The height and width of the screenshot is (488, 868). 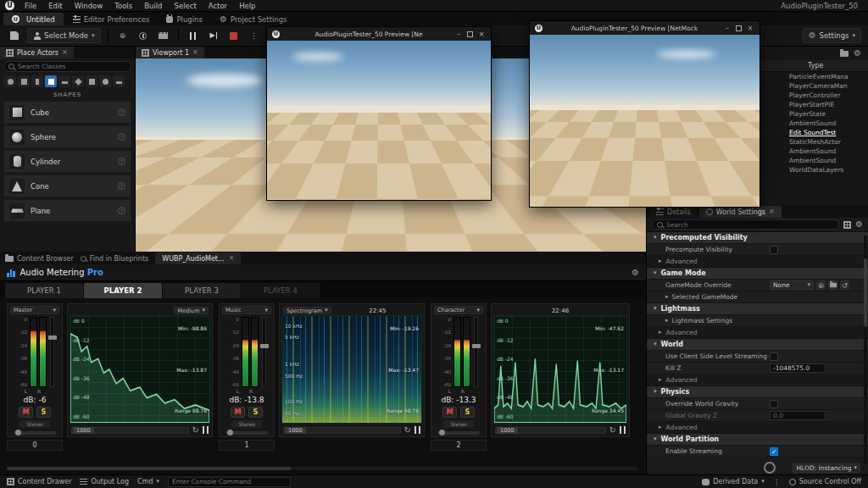 What do you see at coordinates (758, 345) in the screenshot?
I see `section-world: World` at bounding box center [758, 345].